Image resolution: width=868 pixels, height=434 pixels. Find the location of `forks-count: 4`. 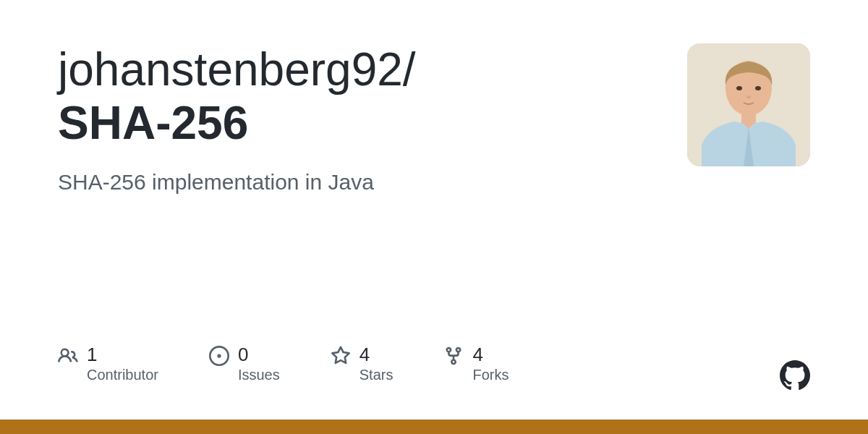

forks-count: 4 is located at coordinates (490, 354).